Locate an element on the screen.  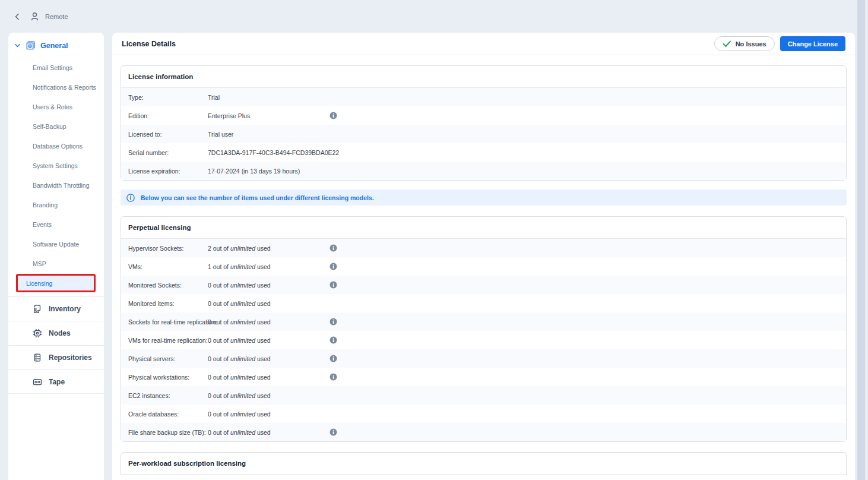
chevron-left-icon is located at coordinates (17, 17).